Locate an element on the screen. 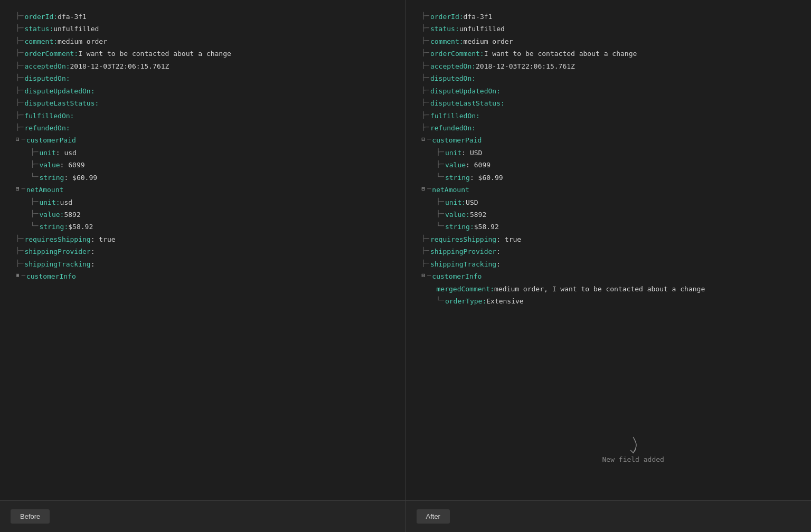 The image size is (811, 532). field-value: medium order is located at coordinates (488, 41).